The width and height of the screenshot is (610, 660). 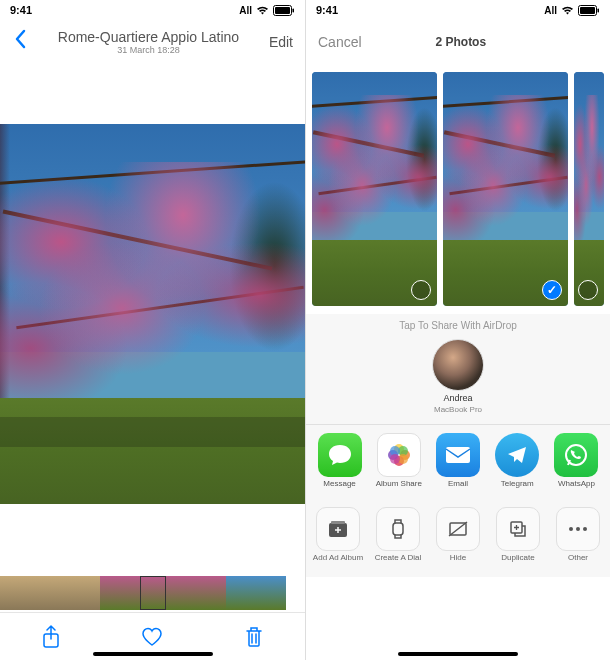 I want to click on share-app-photos: Album Share, so click(x=398, y=461).